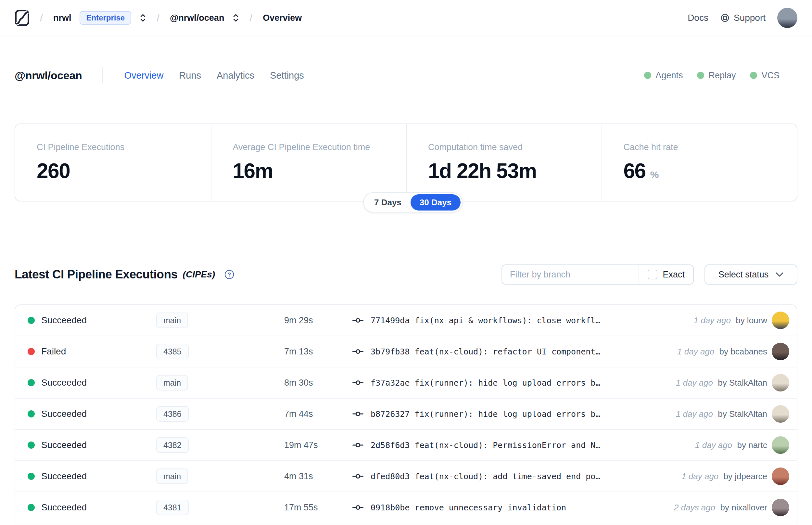  Describe the element at coordinates (716, 76) in the screenshot. I see `indicator-replay: Replay` at that location.